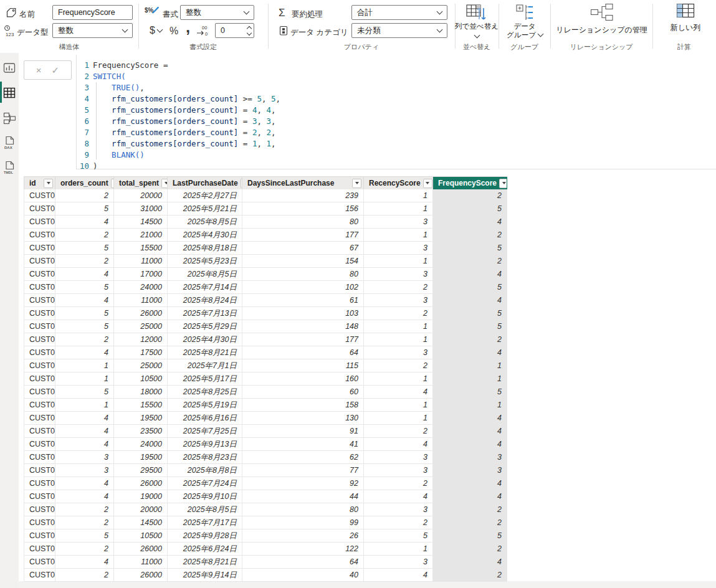 The image size is (716, 588). What do you see at coordinates (303, 510) in the screenshot?
I see `cell: 80` at bounding box center [303, 510].